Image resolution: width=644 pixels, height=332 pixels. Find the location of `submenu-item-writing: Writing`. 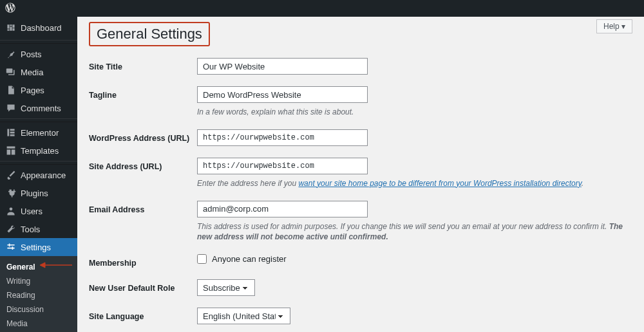

submenu-item-writing: Writing is located at coordinates (39, 281).